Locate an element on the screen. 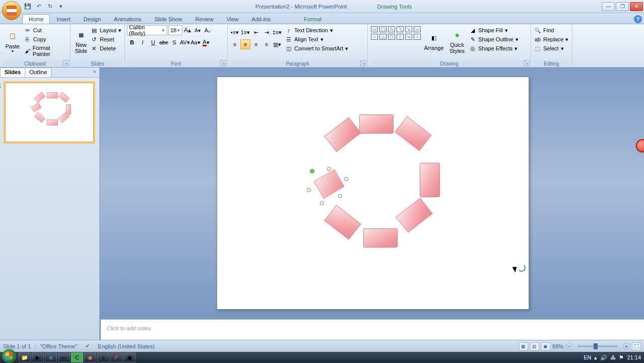  copy-button: ⎘Copy is located at coordinates (45, 39).